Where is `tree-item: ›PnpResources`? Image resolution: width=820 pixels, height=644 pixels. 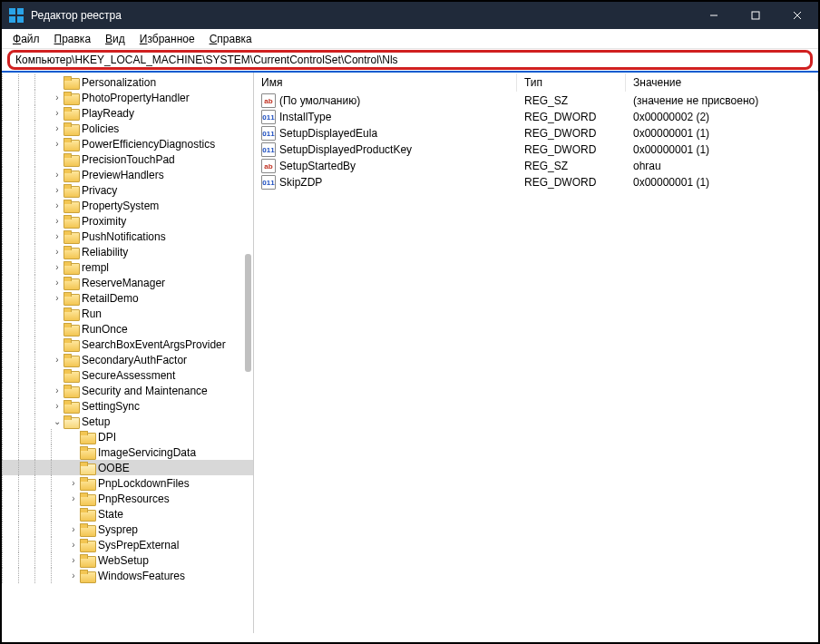
tree-item: ›PnpResources is located at coordinates (127, 499).